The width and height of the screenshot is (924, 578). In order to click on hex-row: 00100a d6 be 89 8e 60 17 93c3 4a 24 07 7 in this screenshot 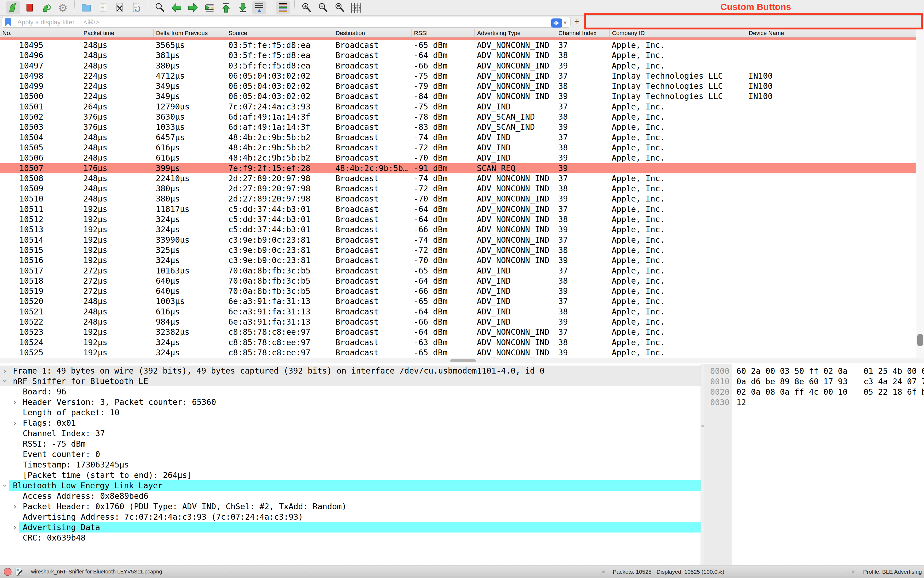, I will do `click(814, 382)`.